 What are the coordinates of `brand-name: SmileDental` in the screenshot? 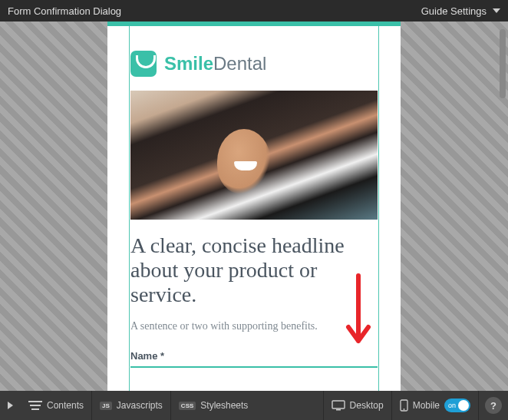 It's located at (215, 64).